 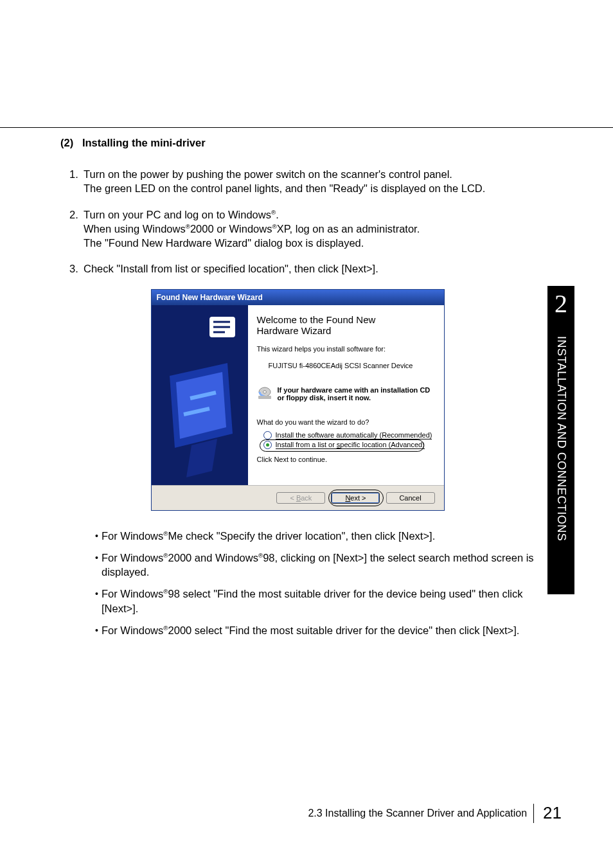 What do you see at coordinates (315, 583) in the screenshot?
I see `notes-list: •For Windows®Me check "Specify the drive…` at bounding box center [315, 583].